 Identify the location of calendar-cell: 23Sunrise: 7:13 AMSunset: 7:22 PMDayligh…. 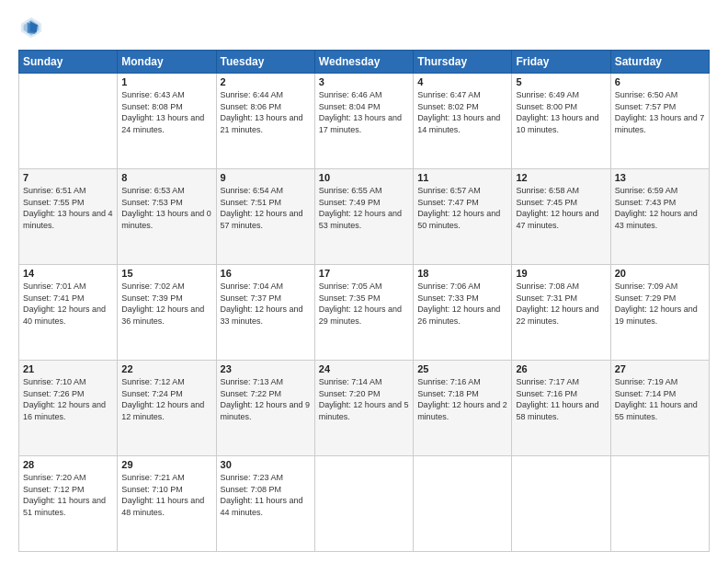
(265, 408).